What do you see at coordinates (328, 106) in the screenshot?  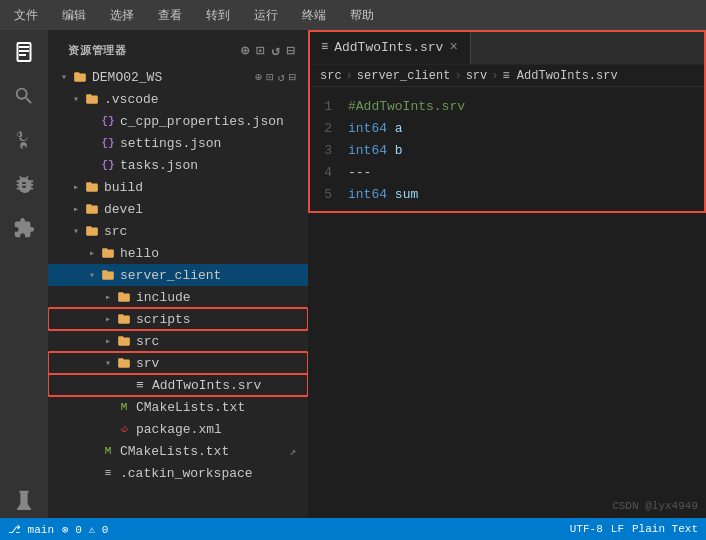 I see `line-number-1: 1` at bounding box center [328, 106].